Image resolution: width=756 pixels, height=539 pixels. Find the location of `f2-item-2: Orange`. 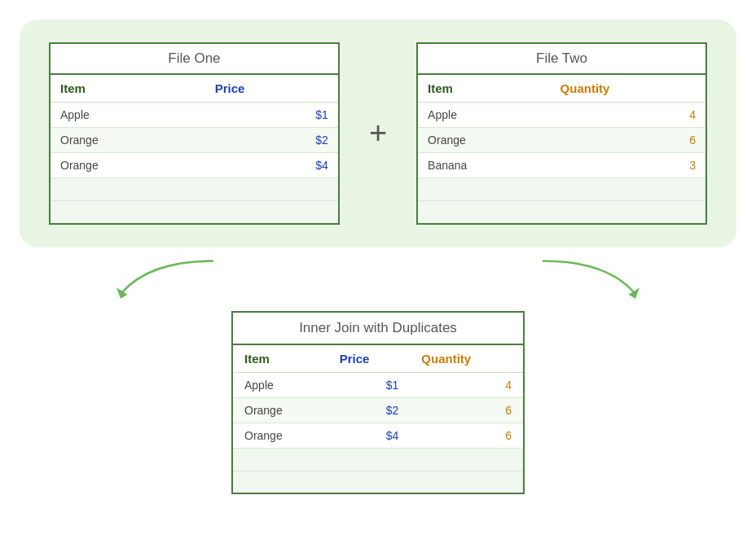

f2-item-2: Orange is located at coordinates (484, 140).